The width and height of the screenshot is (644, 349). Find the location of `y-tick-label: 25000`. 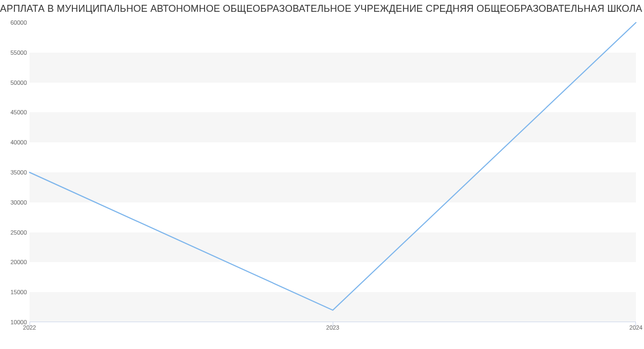

y-tick-label: 25000 is located at coordinates (18, 232).